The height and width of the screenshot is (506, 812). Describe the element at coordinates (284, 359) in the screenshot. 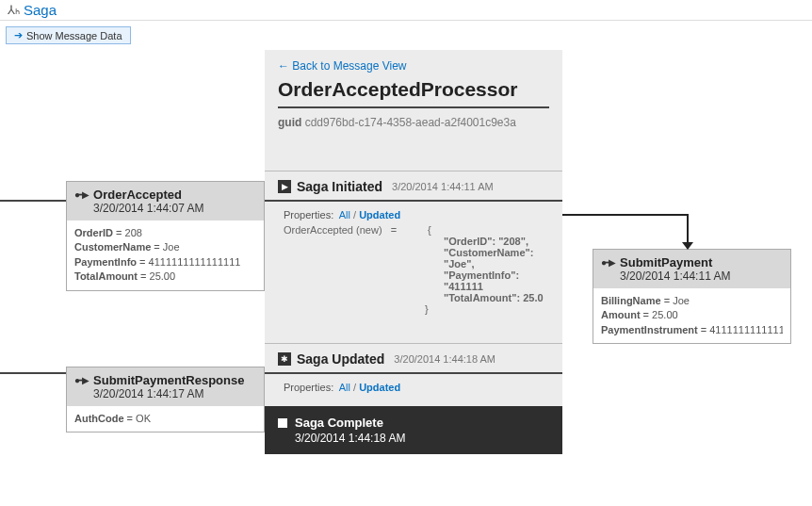

I see `asterisk-icon: ✱` at that location.